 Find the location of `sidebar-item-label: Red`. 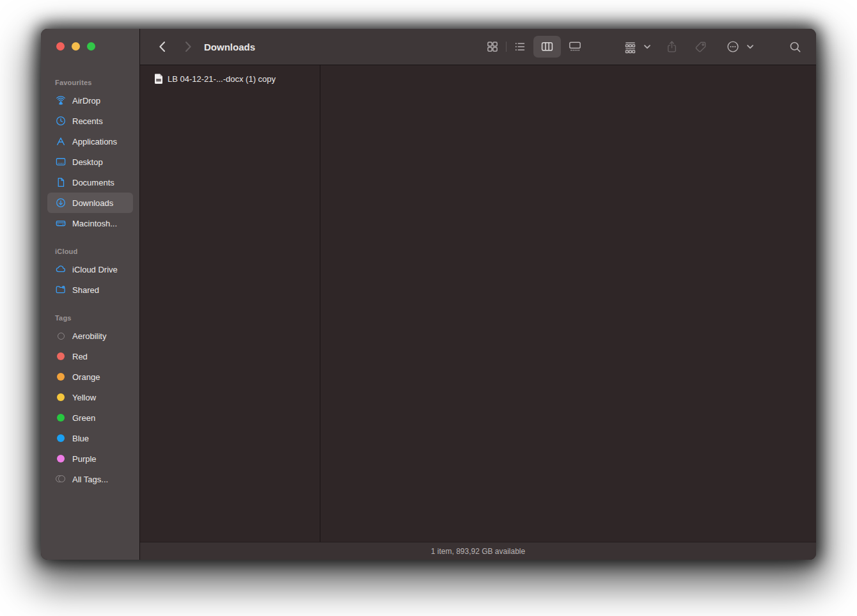

sidebar-item-label: Red is located at coordinates (80, 357).